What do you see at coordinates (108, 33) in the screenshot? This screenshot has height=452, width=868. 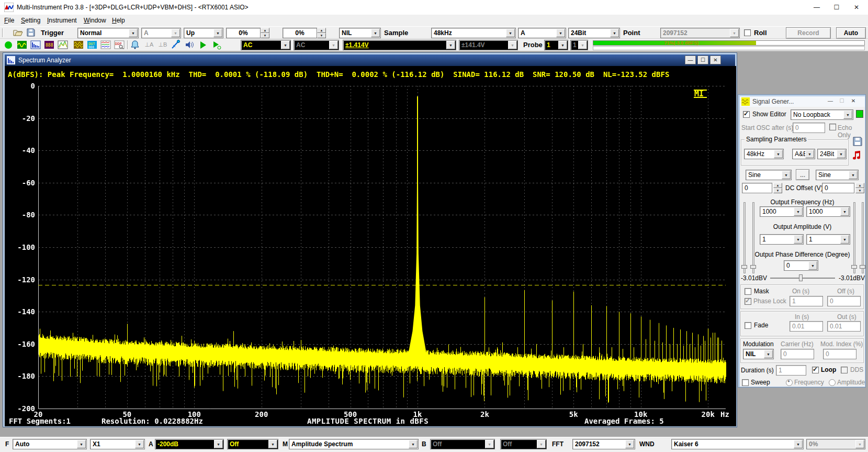 I see `trigger-mode-select: Normal▼` at bounding box center [108, 33].